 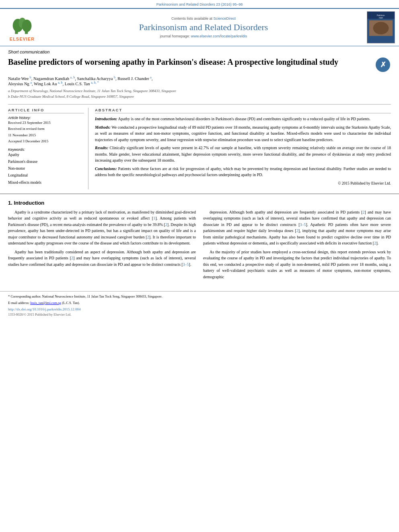 What do you see at coordinates (189, 62) in the screenshot?
I see `article-title: Baseline predictors of worsening apathy …` at bounding box center [189, 62].